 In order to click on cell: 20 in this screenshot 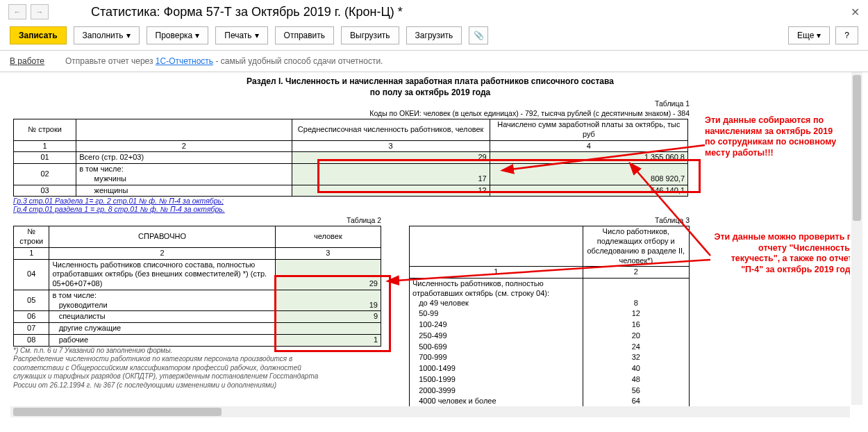, I will do `click(636, 336)`.